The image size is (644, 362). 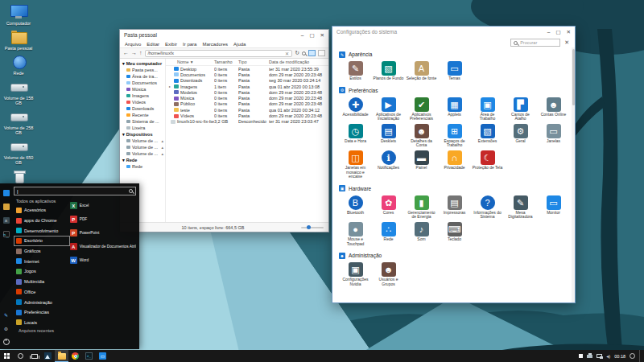 What do you see at coordinates (103, 206) in the screenshot?
I see `app-item: X Excel` at bounding box center [103, 206].